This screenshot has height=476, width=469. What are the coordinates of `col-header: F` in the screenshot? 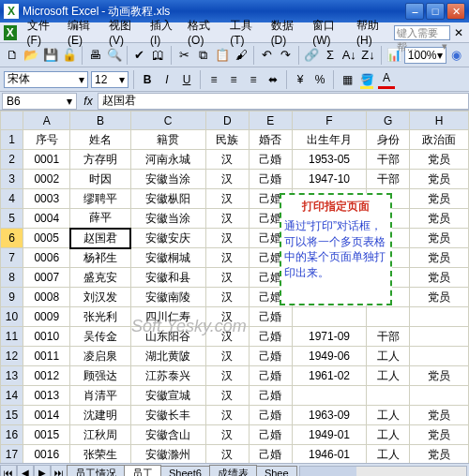 It's located at (328, 121).